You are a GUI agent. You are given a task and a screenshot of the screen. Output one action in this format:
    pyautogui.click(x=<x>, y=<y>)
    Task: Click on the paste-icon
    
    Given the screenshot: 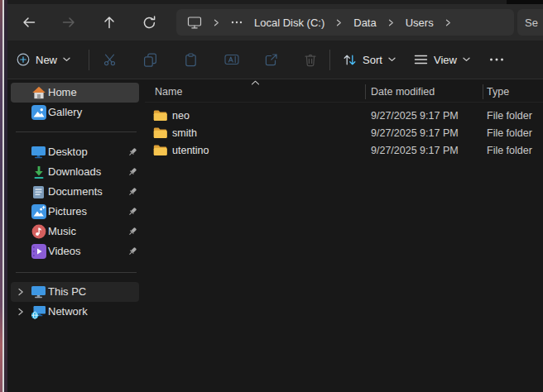 What is the action you would take?
    pyautogui.click(x=190, y=60)
    